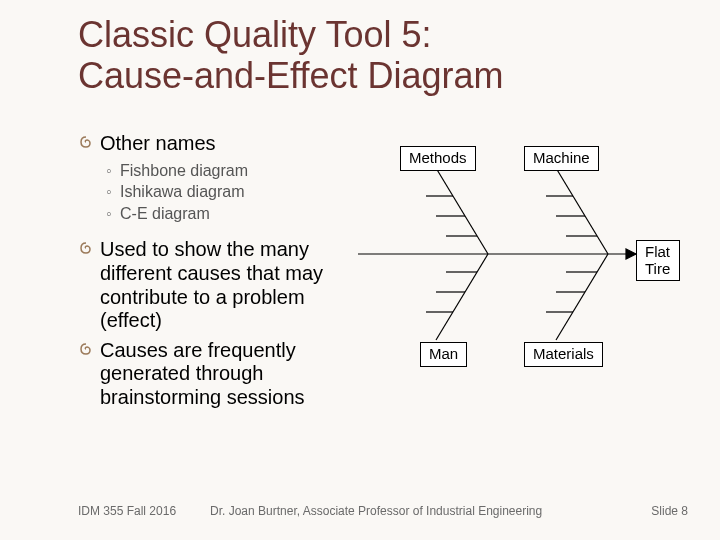  What do you see at coordinates (291, 76) in the screenshot?
I see `title-line-2: Cause-and-Effect Diagram` at bounding box center [291, 76].